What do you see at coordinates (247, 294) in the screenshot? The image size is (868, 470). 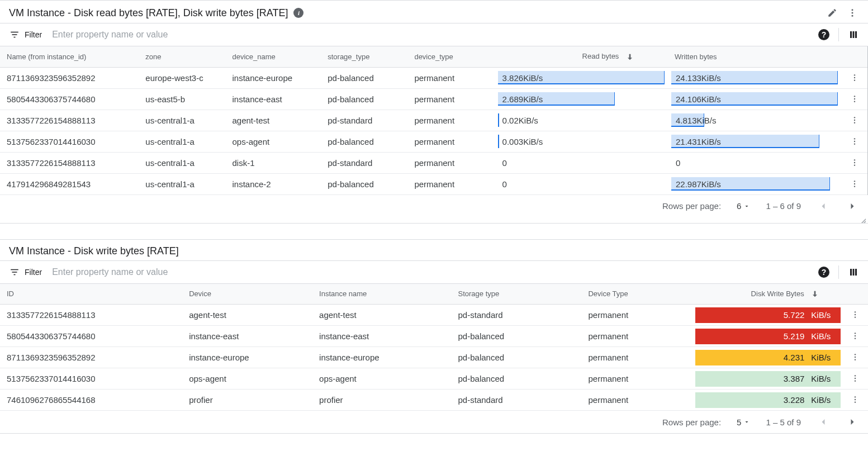 I see `col-device: Device` at bounding box center [247, 294].